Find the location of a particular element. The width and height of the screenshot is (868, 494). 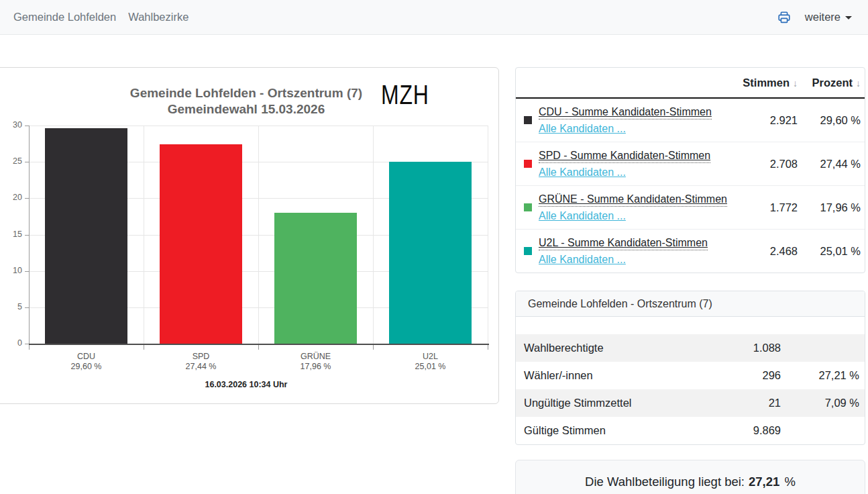

x-axis-label: SPD27,44 % is located at coordinates (201, 362).